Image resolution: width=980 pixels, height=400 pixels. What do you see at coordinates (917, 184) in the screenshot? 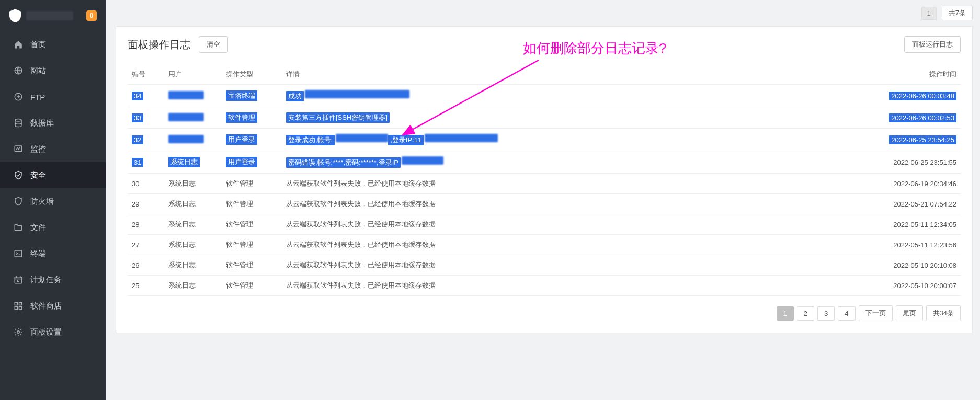
I see `cell-time: 2022-06-19 20:34:46` at bounding box center [917, 184].